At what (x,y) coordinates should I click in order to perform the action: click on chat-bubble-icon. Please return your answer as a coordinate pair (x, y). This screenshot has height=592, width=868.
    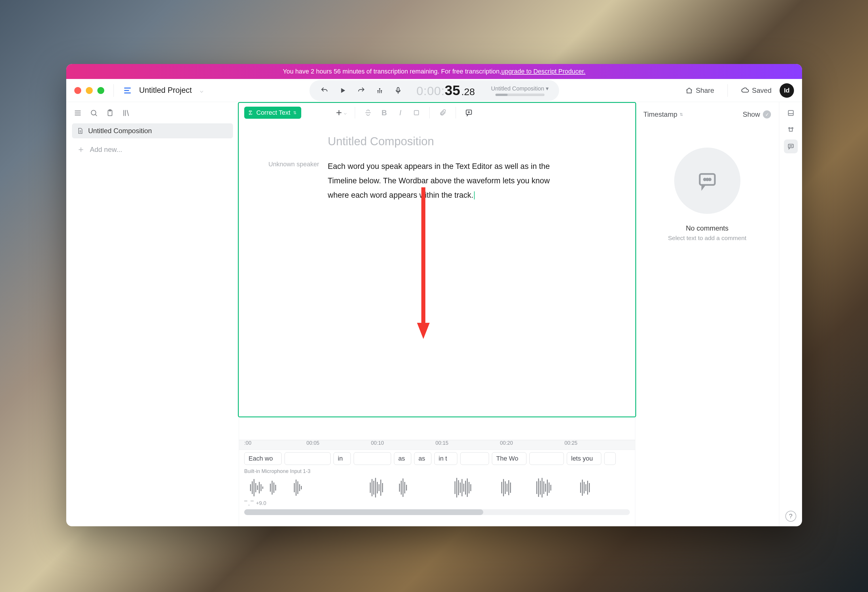
    Looking at the image, I should click on (707, 181).